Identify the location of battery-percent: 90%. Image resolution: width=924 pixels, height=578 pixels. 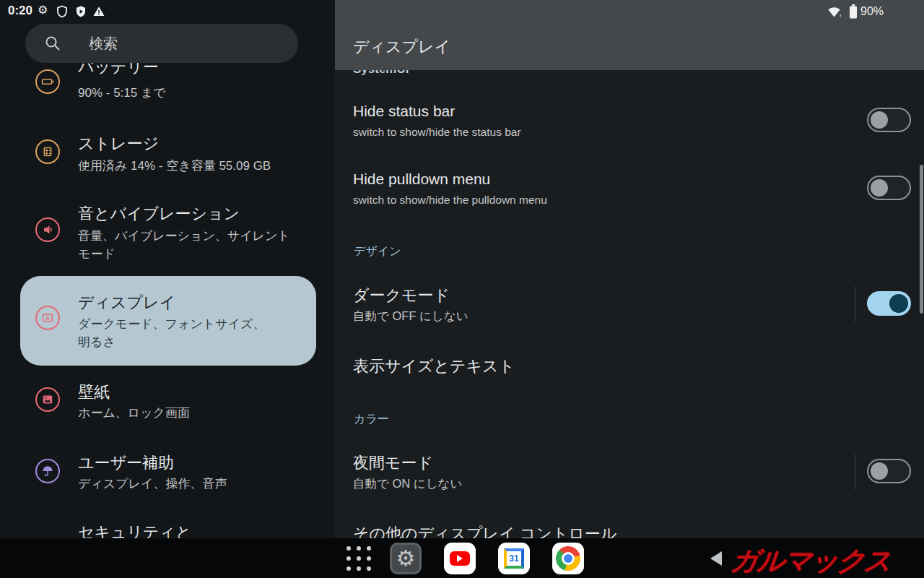
(872, 12).